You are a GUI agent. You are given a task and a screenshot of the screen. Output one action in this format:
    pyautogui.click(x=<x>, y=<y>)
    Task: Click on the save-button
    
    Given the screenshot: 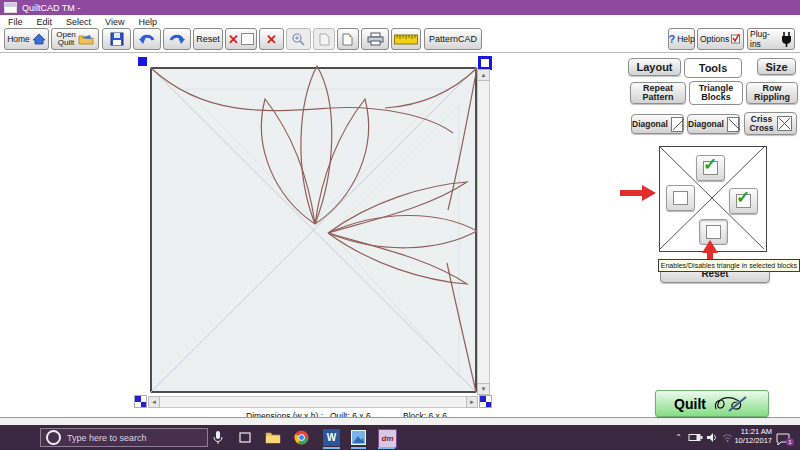 What is the action you would take?
    pyautogui.click(x=116, y=39)
    